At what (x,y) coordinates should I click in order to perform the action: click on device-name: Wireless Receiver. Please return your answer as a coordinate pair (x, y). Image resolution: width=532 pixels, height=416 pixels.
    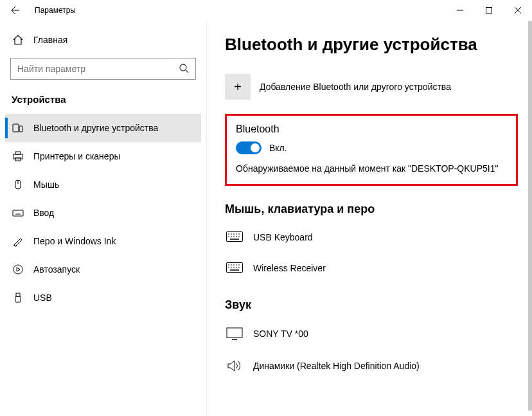
    Looking at the image, I should click on (289, 268).